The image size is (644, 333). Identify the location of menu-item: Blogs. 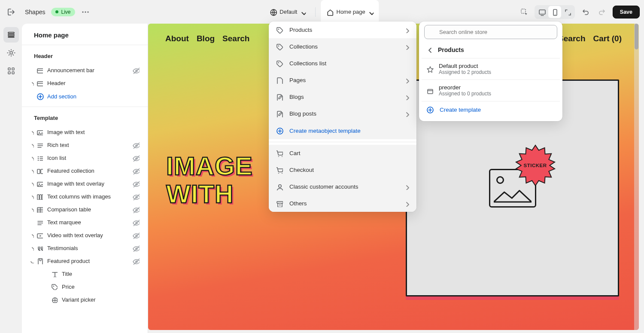
(343, 97).